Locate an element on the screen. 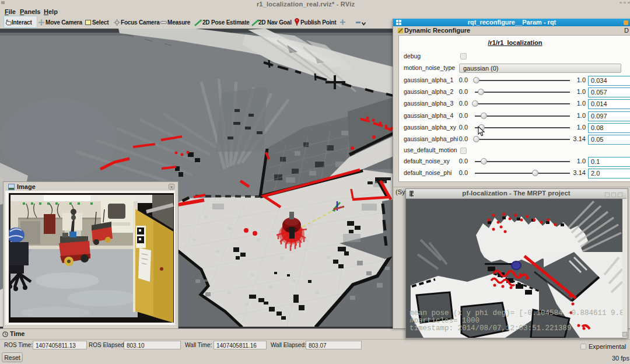  svg-text: #particles= 1000 is located at coordinates (444, 321).